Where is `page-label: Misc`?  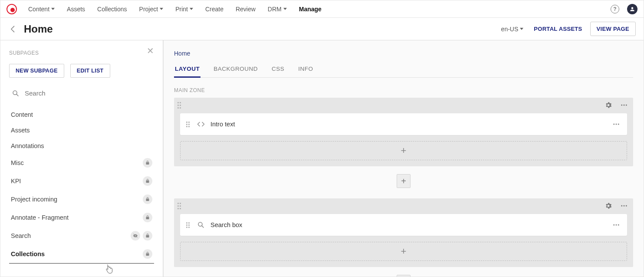
page-label: Misc is located at coordinates (17, 163).